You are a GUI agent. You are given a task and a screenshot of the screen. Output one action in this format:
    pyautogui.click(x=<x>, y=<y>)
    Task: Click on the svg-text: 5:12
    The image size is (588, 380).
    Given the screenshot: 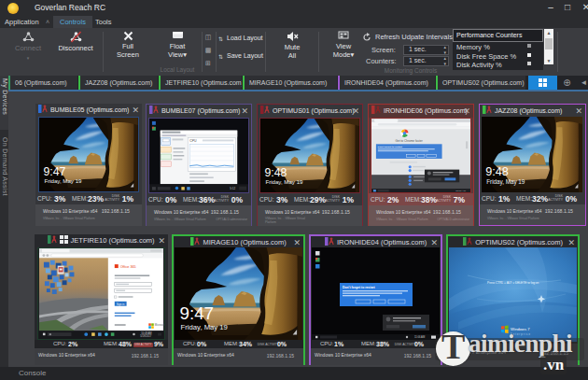 What is the action you would take?
    pyautogui.click(x=232, y=189)
    